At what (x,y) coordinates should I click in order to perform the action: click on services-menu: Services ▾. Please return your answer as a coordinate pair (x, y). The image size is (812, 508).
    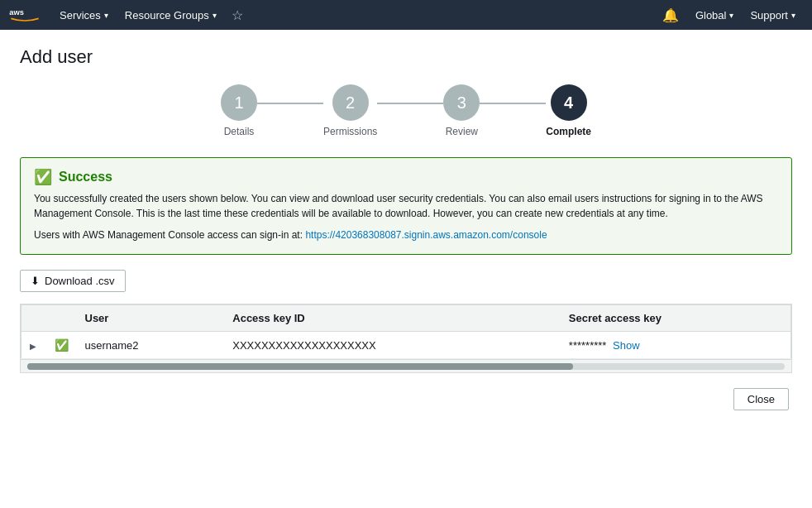
    Looking at the image, I should click on (84, 15).